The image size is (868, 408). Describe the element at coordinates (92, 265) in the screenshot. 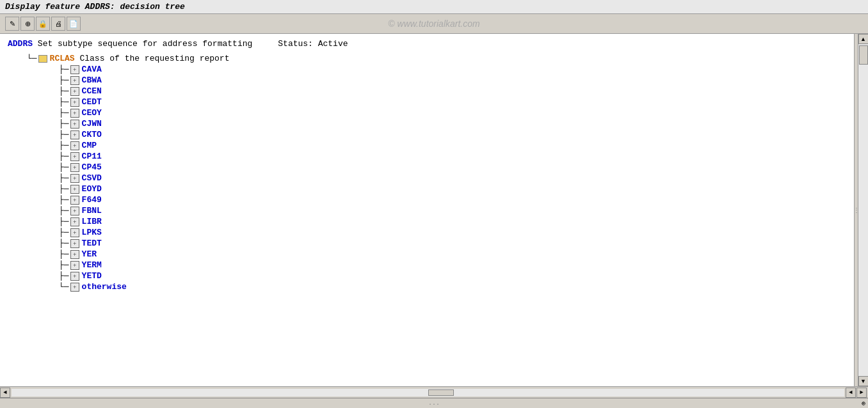

I see `node-label-yerm: YERM` at that location.